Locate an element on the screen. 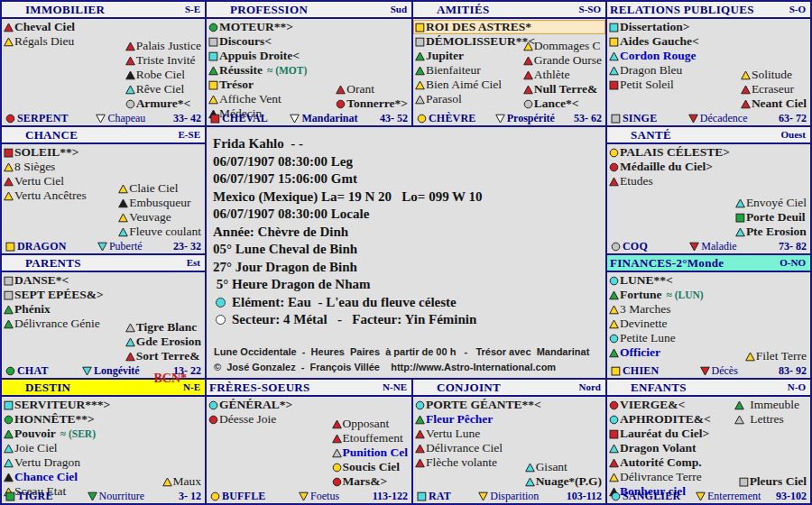 This screenshot has width=812, height=505. house-profession: PROFESSIONSudMOTEUR**>Discours<Appuis Dr… is located at coordinates (309, 63).